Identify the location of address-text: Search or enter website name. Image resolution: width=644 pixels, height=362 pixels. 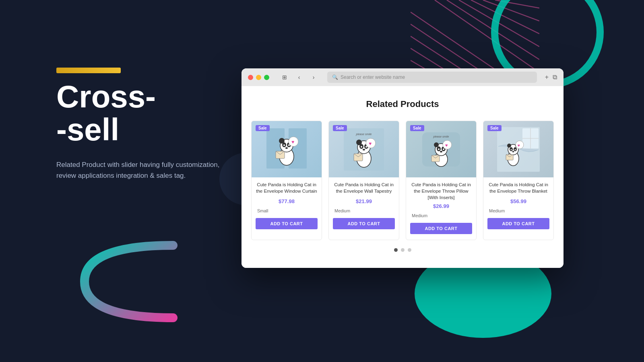
(373, 77).